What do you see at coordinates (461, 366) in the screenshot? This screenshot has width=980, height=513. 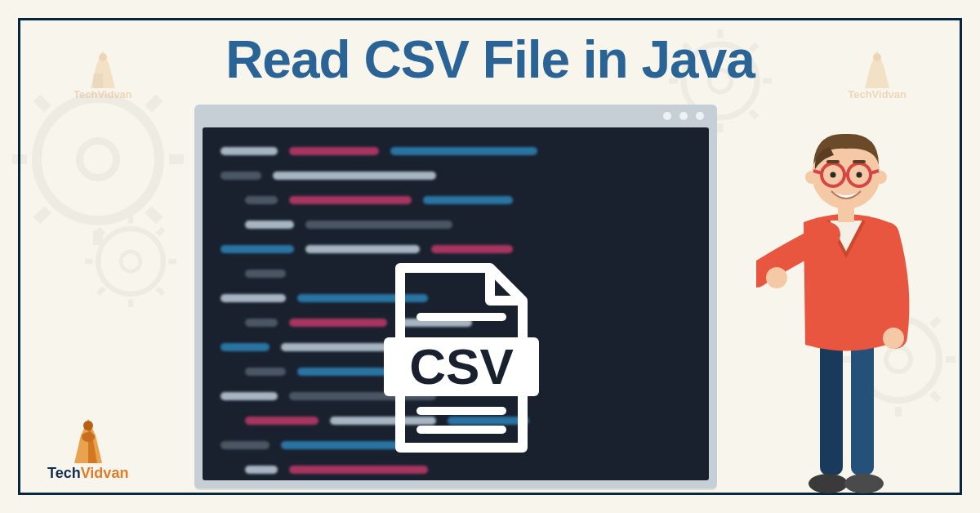 I see `csv-text: CSV` at bounding box center [461, 366].